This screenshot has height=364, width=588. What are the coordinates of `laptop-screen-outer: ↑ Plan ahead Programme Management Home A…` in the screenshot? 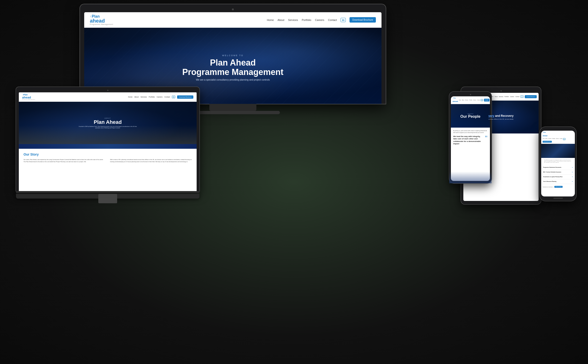 It's located at (108, 139).